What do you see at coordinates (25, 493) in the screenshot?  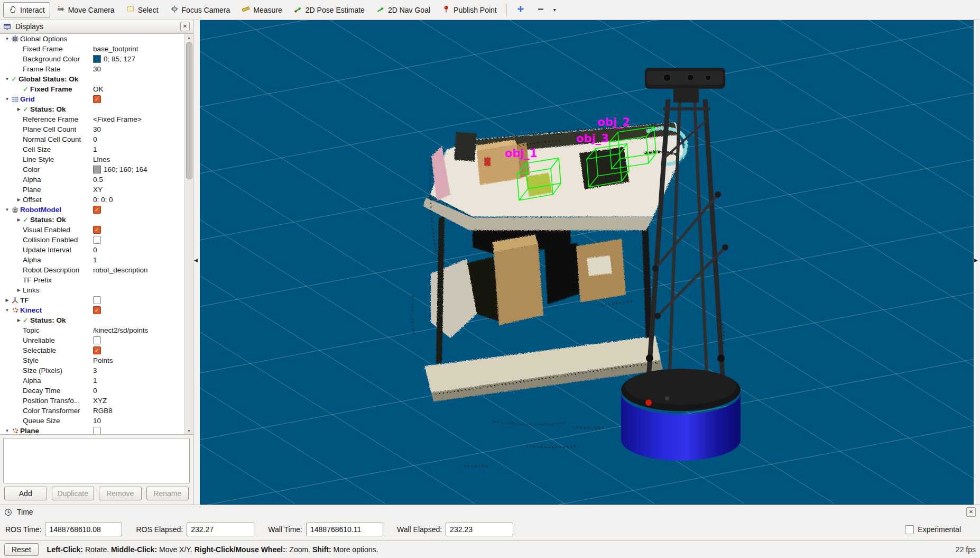 I see `add-display-button: Add` at bounding box center [25, 493].